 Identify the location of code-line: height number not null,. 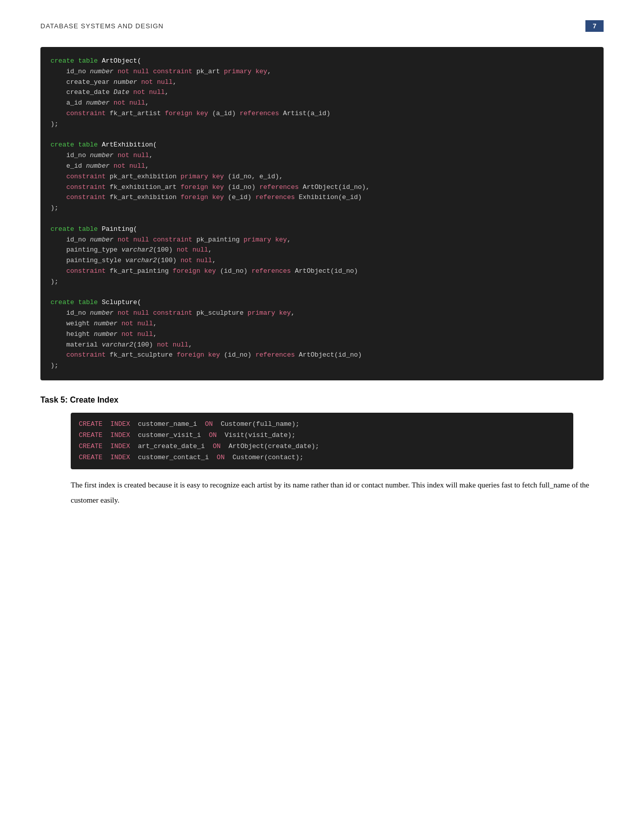
(322, 334).